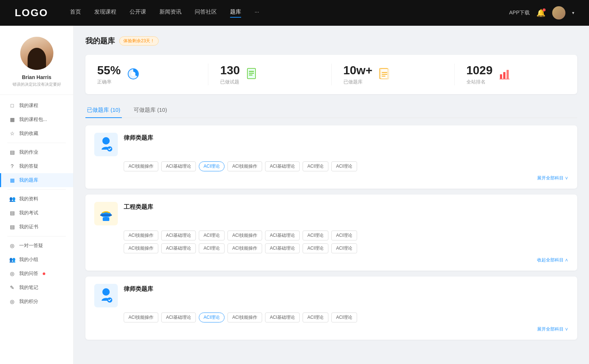  Describe the element at coordinates (170, 13) in the screenshot. I see `nav-news: 新闻资讯` at that location.